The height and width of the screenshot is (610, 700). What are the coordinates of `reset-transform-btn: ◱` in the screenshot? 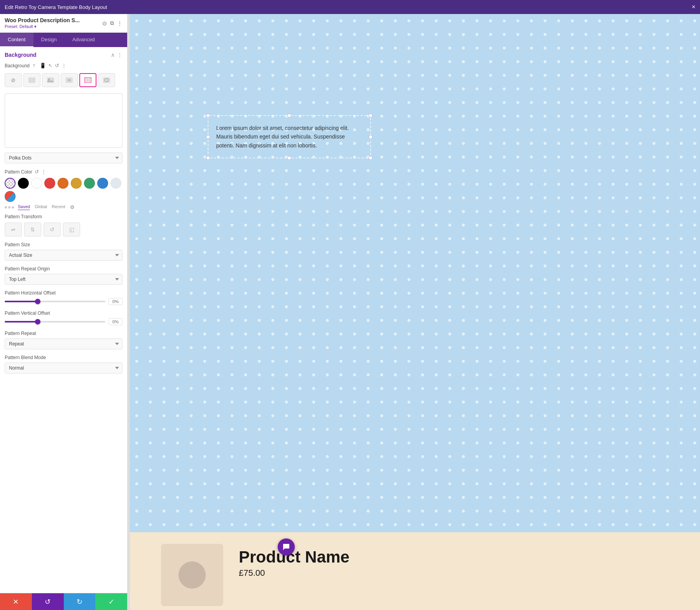 It's located at (72, 230).